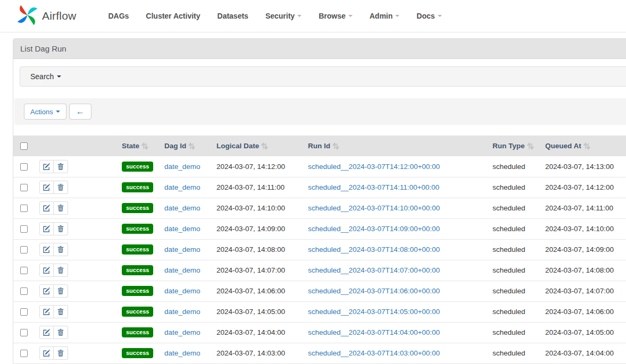 This screenshot has height=364, width=626. I want to click on nav-docs: Docs, so click(429, 16).